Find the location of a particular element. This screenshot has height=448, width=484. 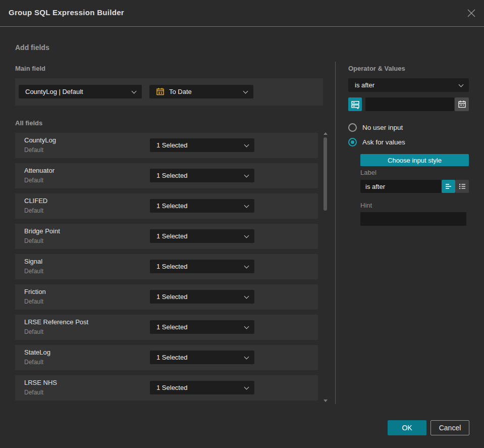

main-field-heading: Main field is located at coordinates (30, 69).